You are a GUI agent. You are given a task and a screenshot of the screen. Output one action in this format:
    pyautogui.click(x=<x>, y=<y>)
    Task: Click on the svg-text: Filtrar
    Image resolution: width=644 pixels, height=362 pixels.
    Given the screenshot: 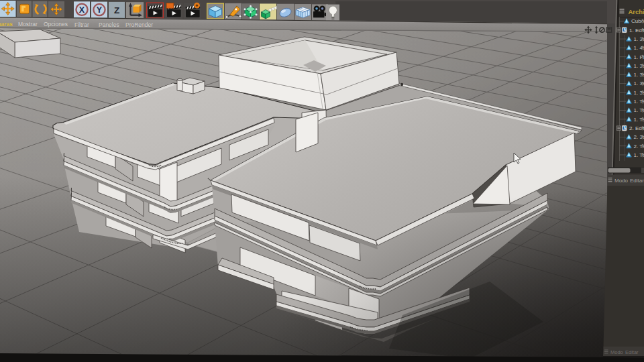 What is the action you would take?
    pyautogui.click(x=82, y=25)
    